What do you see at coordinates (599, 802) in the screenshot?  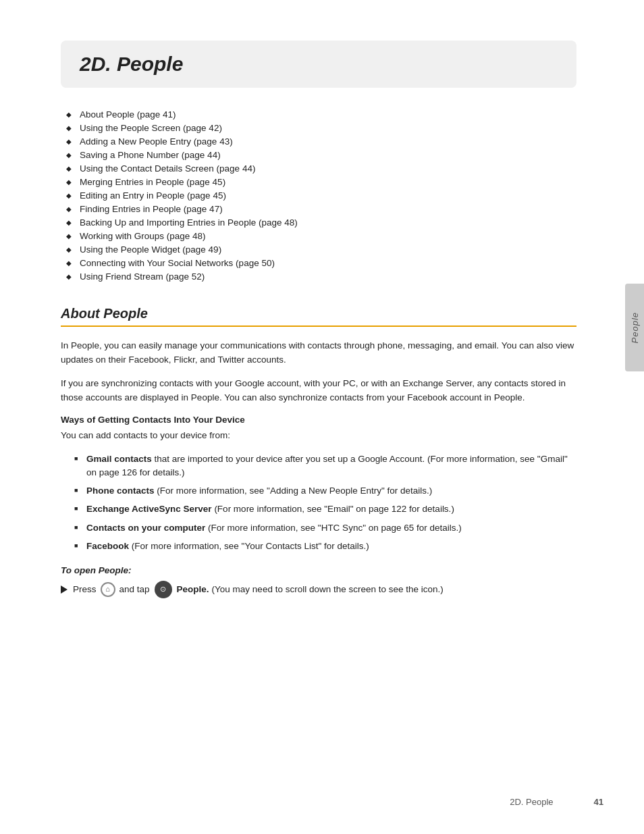 I see `footer-page-number: 41` at bounding box center [599, 802].